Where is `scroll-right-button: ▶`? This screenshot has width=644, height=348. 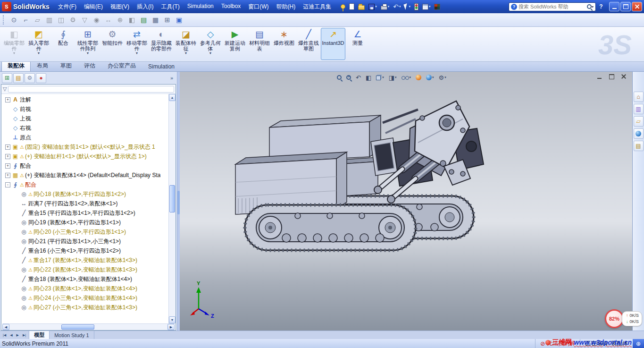
scroll-right-button: ▶ is located at coordinates (171, 327).